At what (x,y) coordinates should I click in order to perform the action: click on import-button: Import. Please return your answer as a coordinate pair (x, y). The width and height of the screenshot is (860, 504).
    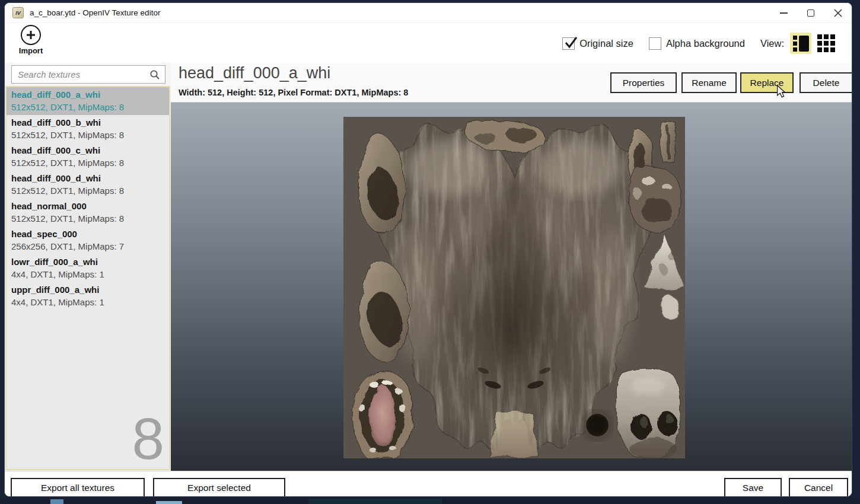
    Looking at the image, I should click on (31, 40).